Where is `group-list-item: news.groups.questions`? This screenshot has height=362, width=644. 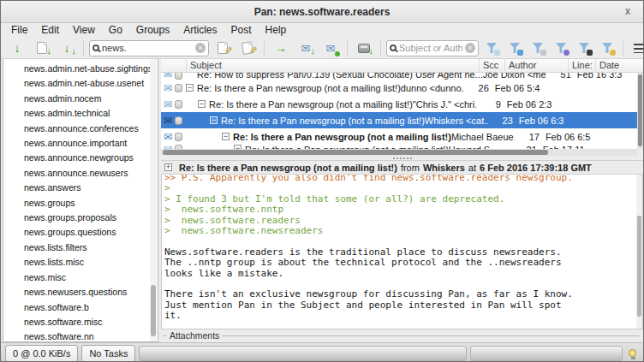
group-list-item: news.groups.questions is located at coordinates (80, 233).